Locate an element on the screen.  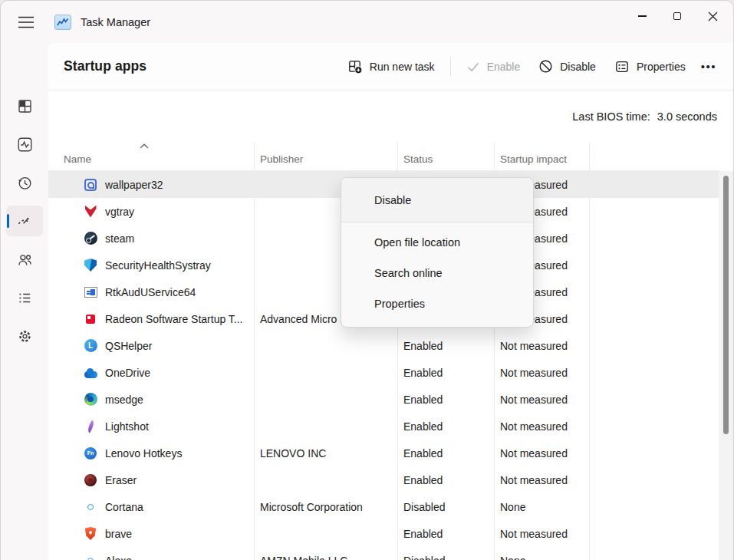
properties-icon is located at coordinates (622, 67).